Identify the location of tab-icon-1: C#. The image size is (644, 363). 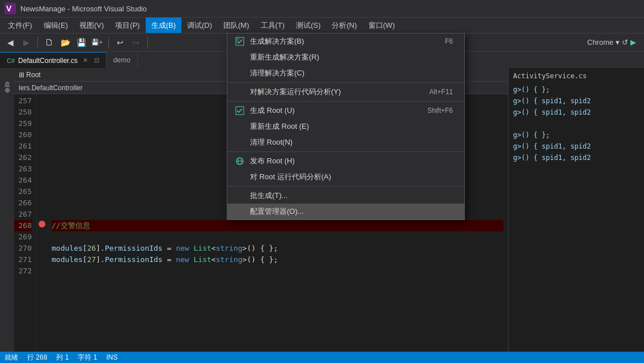
(11, 61).